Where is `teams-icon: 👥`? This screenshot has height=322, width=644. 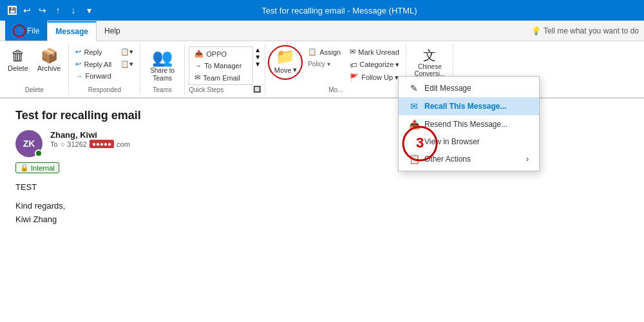
teams-icon: 👥 is located at coordinates (162, 57).